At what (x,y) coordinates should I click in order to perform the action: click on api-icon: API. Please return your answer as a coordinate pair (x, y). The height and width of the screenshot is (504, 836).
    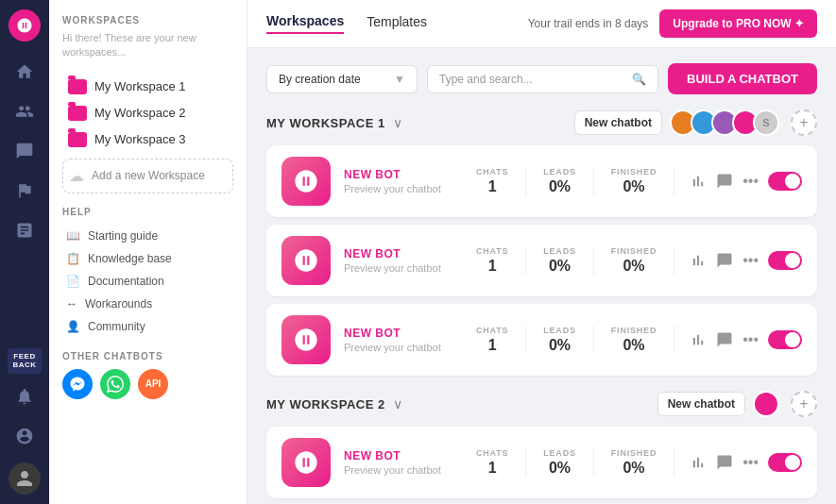
    Looking at the image, I should click on (153, 384).